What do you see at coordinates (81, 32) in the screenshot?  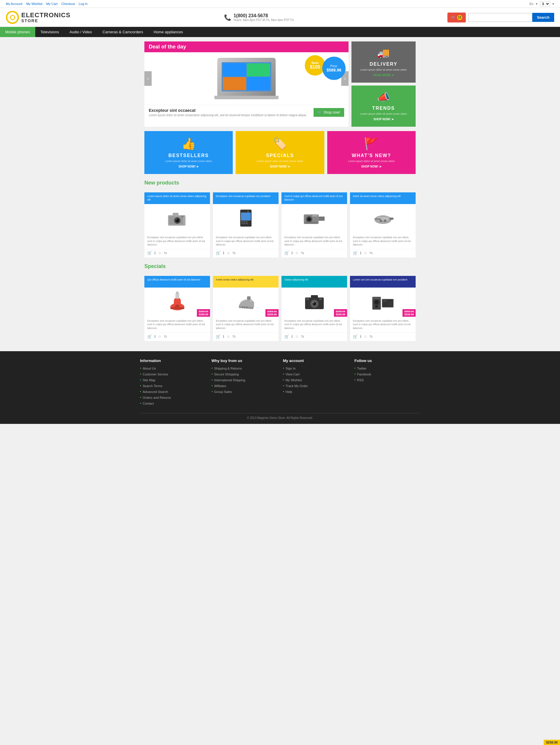 I see `nav-audio-video: Audio / Video` at bounding box center [81, 32].